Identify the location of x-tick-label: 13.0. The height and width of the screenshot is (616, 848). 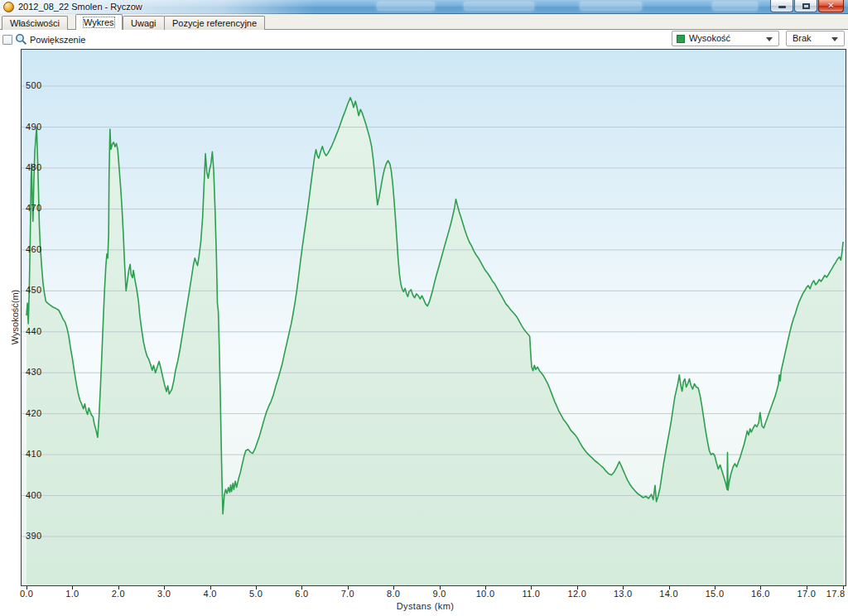
(623, 594).